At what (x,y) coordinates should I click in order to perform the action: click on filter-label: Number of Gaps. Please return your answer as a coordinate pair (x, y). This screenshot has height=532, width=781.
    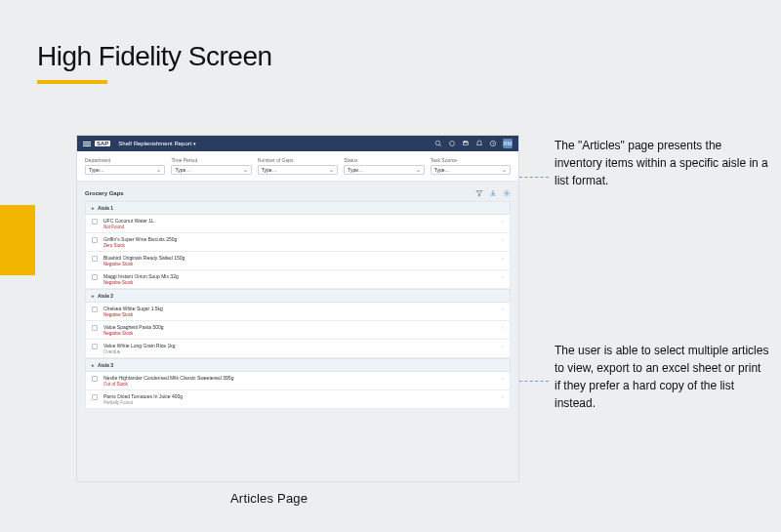
    Looking at the image, I should click on (298, 160).